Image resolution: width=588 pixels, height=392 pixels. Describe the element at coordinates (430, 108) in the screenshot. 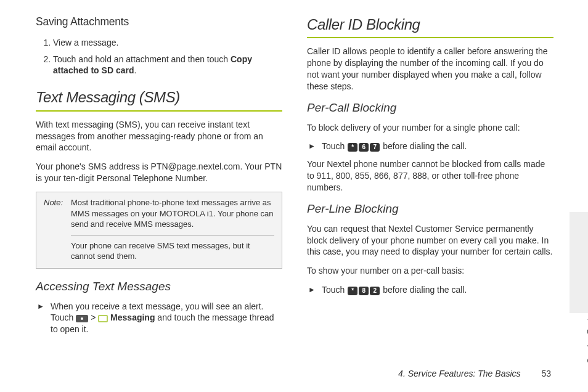

I see `heading-per-call: Per-Call Blocking` at that location.